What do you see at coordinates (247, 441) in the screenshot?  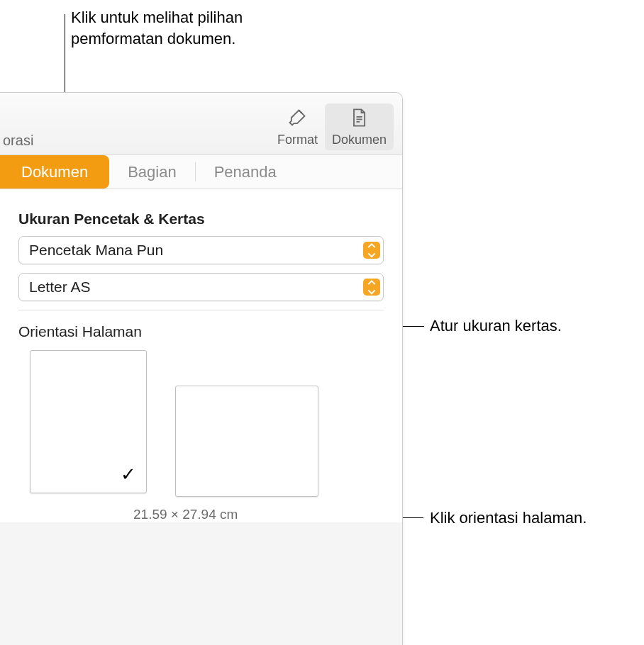 I see `orientation-landscape` at bounding box center [247, 441].